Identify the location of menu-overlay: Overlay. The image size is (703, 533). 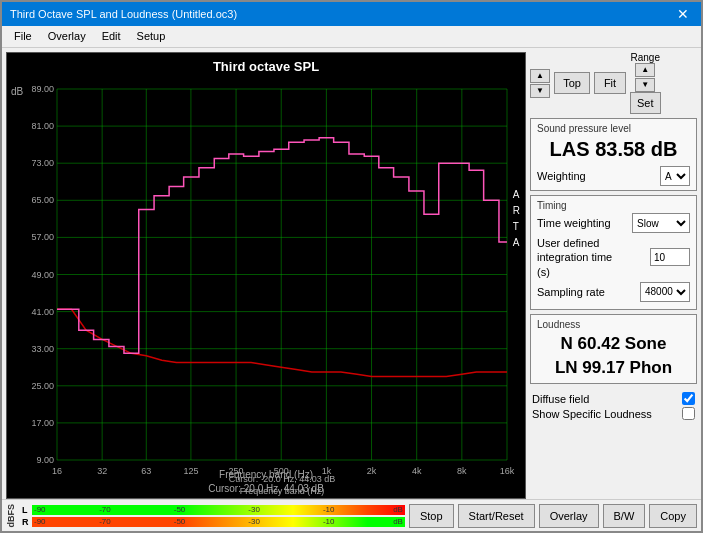
(67, 36).